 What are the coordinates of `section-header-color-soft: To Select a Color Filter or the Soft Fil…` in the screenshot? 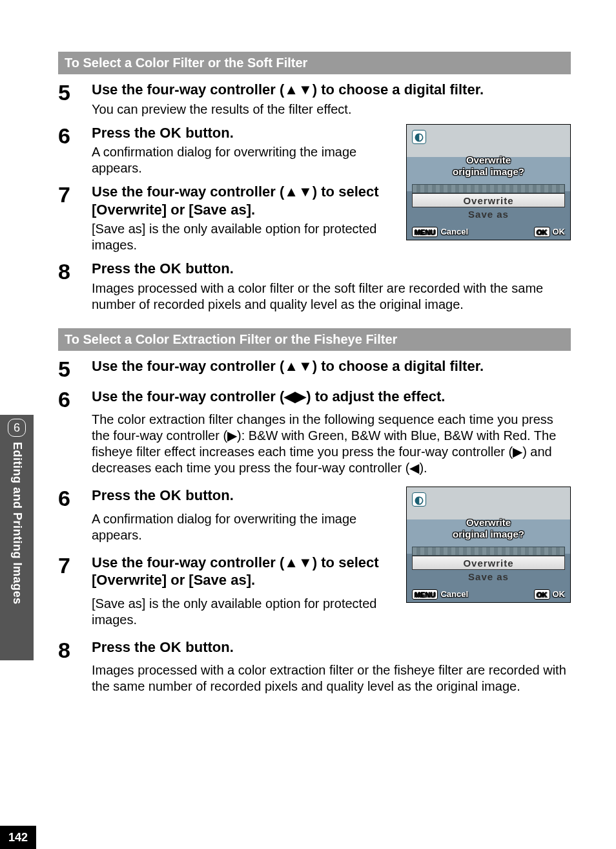 It's located at (314, 63).